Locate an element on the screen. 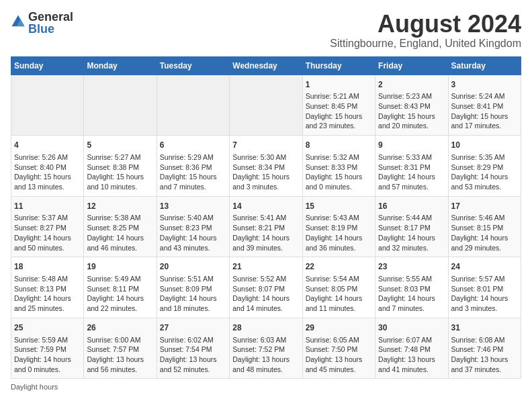 This screenshot has width=532, height=411. calendar-cell: 31Sunrise: 6:08 AM Sunset: 7:46 PM Dayli… is located at coordinates (484, 348).